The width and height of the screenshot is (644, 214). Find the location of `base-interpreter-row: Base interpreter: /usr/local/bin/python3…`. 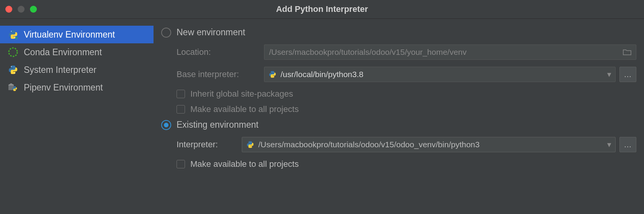

base-interpreter-row: Base interpreter: /usr/local/bin/python3… is located at coordinates (406, 74).